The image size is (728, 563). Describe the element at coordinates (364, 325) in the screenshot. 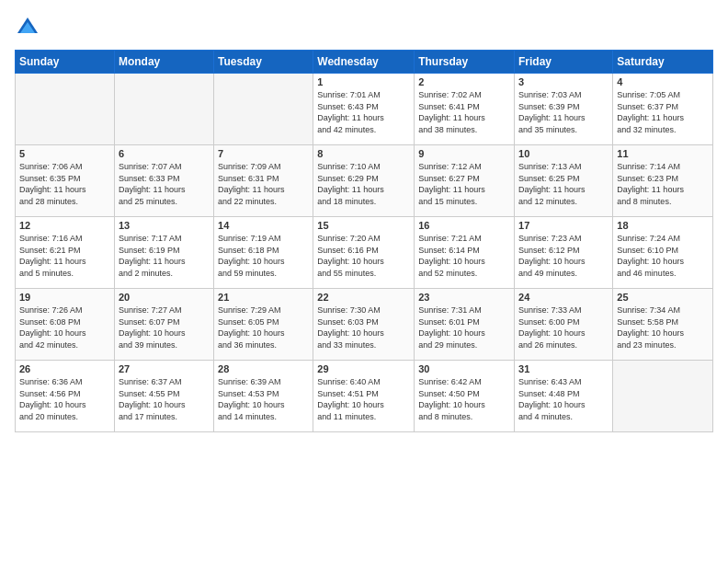

I see `calendar-week-4: 19Sunrise: 7:26 AM Sunset: 6:08 PM Dayli…` at that location.